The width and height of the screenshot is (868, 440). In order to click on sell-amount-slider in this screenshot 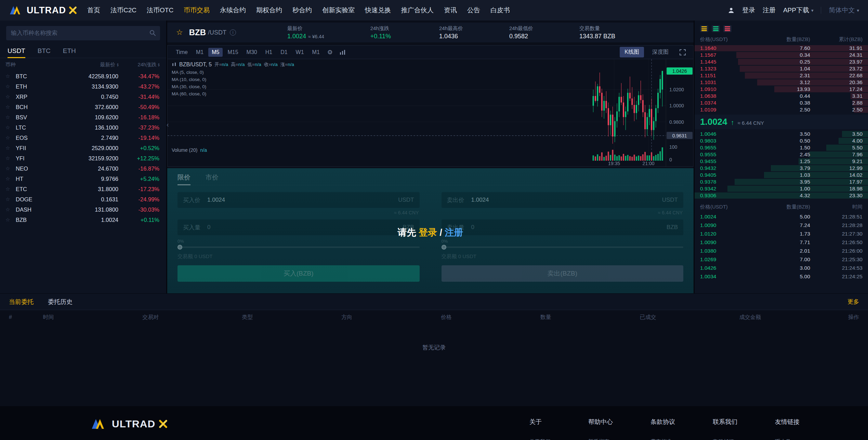, I will do `click(563, 247)`.